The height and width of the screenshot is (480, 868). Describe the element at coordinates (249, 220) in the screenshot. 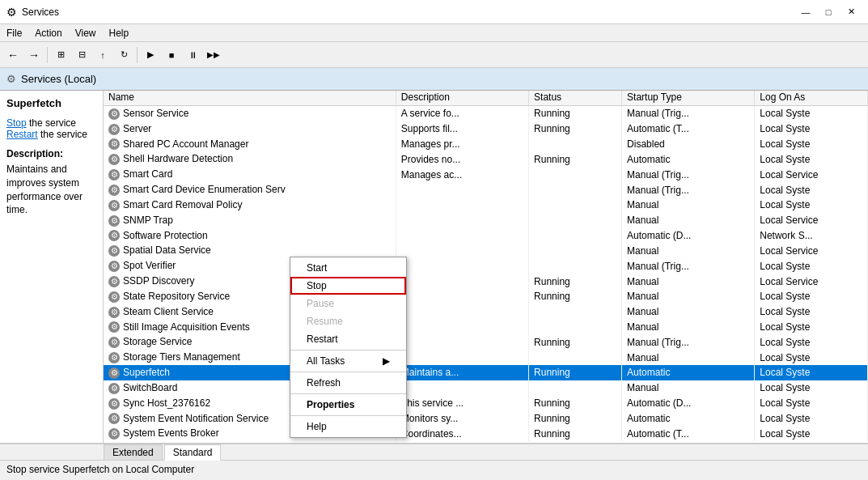

I see `service-name-cell: ⚙SNMP Trap` at that location.